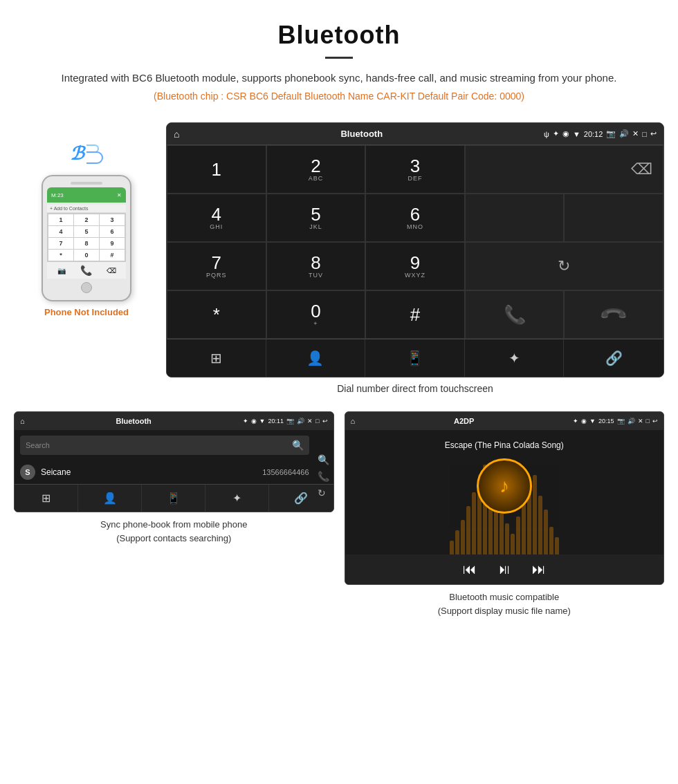 The image size is (678, 784). What do you see at coordinates (641, 421) in the screenshot?
I see `music-close-icon: ✕` at bounding box center [641, 421].